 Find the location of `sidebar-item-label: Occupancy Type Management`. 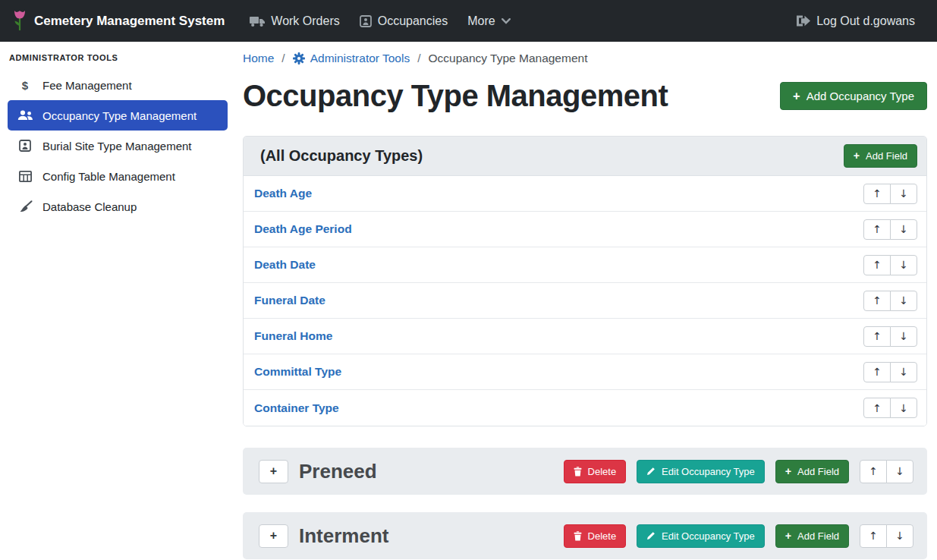

sidebar-item-label: Occupancy Type Management is located at coordinates (120, 115).